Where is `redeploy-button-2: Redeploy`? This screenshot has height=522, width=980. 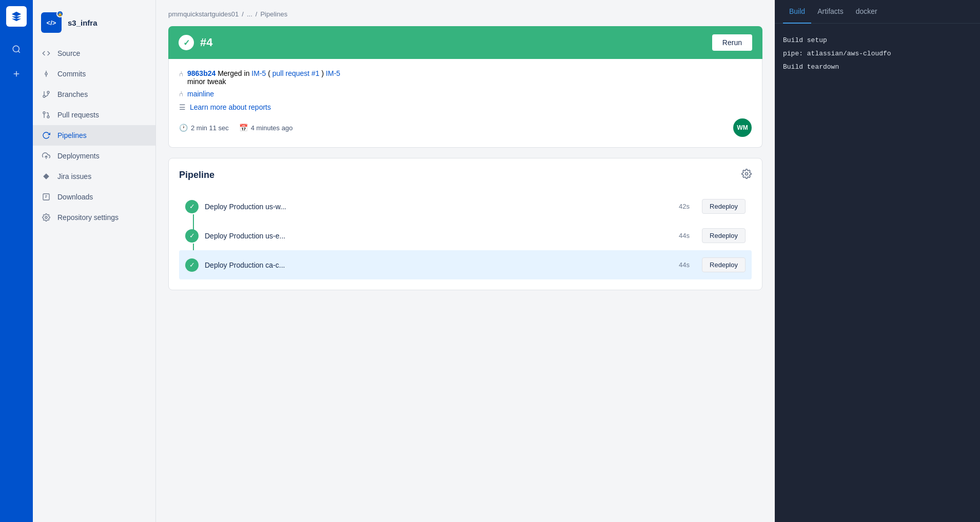
redeploy-button-2: Redeploy is located at coordinates (723, 236).